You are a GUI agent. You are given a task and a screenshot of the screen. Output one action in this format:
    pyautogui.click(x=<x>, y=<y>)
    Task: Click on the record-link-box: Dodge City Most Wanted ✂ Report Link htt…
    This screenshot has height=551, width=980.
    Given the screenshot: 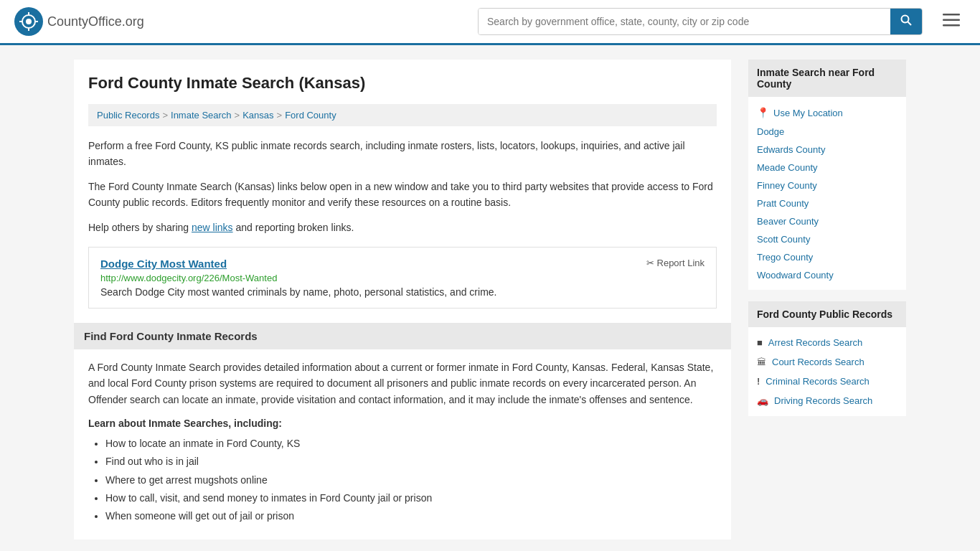 What is the action you would take?
    pyautogui.click(x=402, y=278)
    